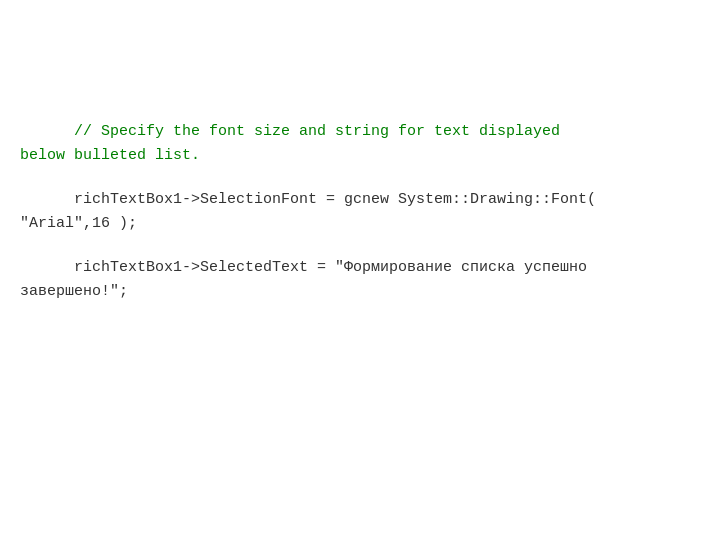 This screenshot has height=540, width=720. What do you see at coordinates (360, 132) in the screenshot?
I see `comment-line-1: // Specify the font size and string for …` at bounding box center [360, 132].